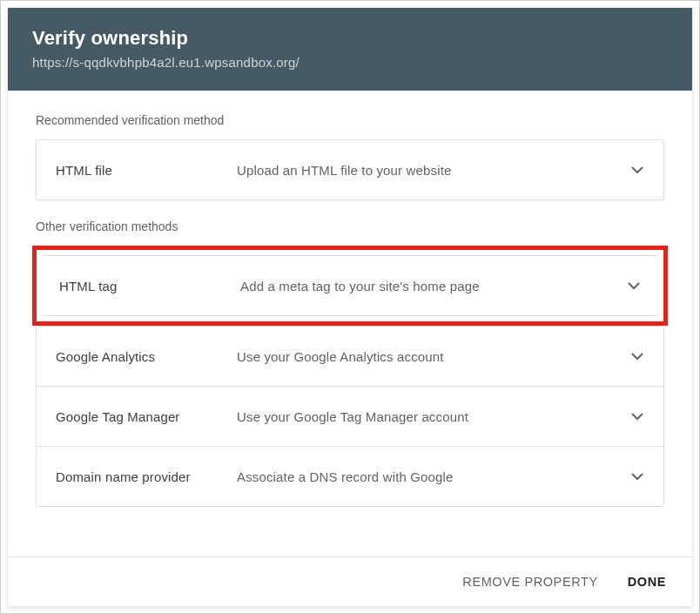  Describe the element at coordinates (350, 120) in the screenshot. I see `recommended-section-label: Recommended verification method` at that location.